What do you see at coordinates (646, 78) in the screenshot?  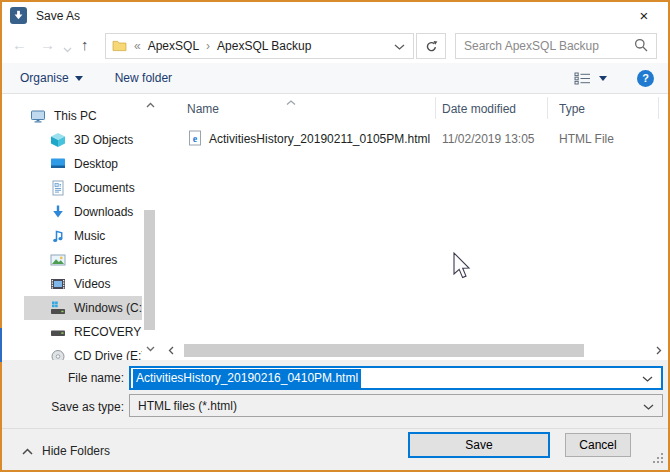 I see `help-button: ?` at bounding box center [646, 78].